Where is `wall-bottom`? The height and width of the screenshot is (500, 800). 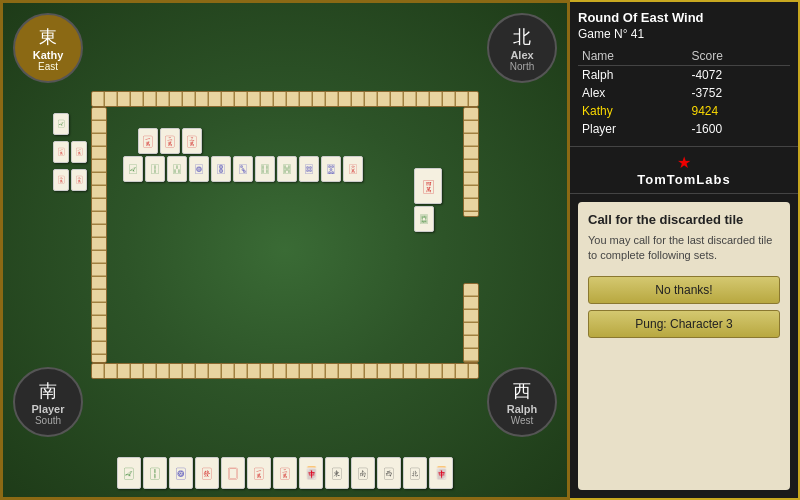
wall-bottom is located at coordinates (285, 371).